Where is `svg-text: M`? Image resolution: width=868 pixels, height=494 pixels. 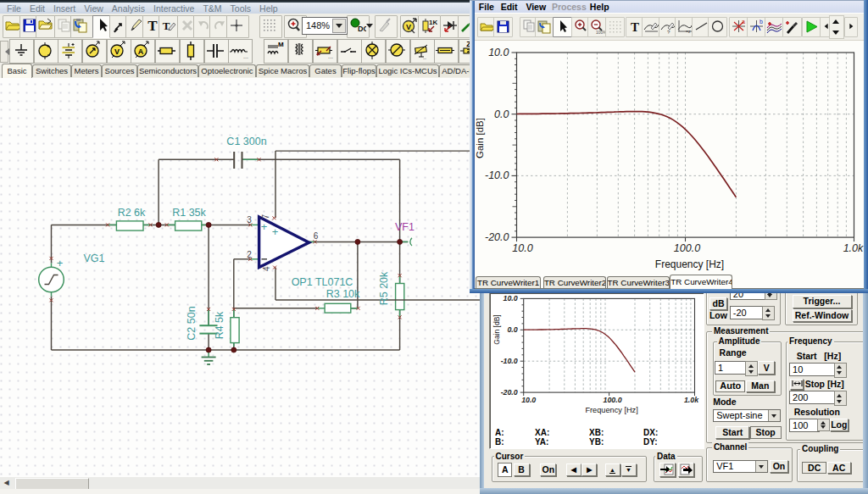 svg-text: M is located at coordinates (281, 44).